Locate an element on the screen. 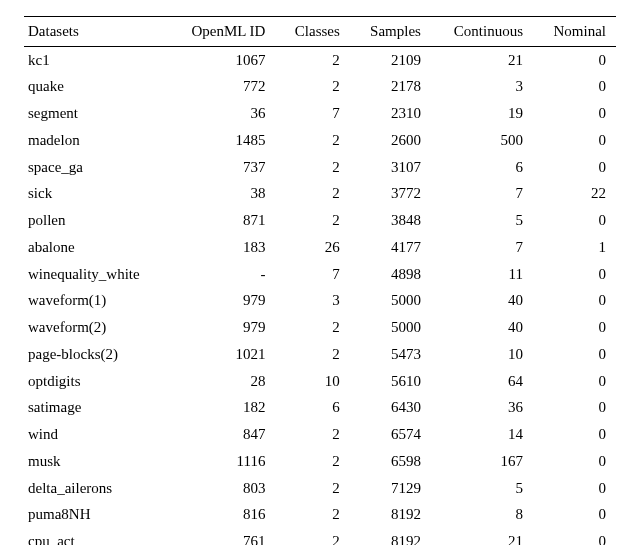 The image size is (640, 545). table-cell: 1485 is located at coordinates (222, 140).